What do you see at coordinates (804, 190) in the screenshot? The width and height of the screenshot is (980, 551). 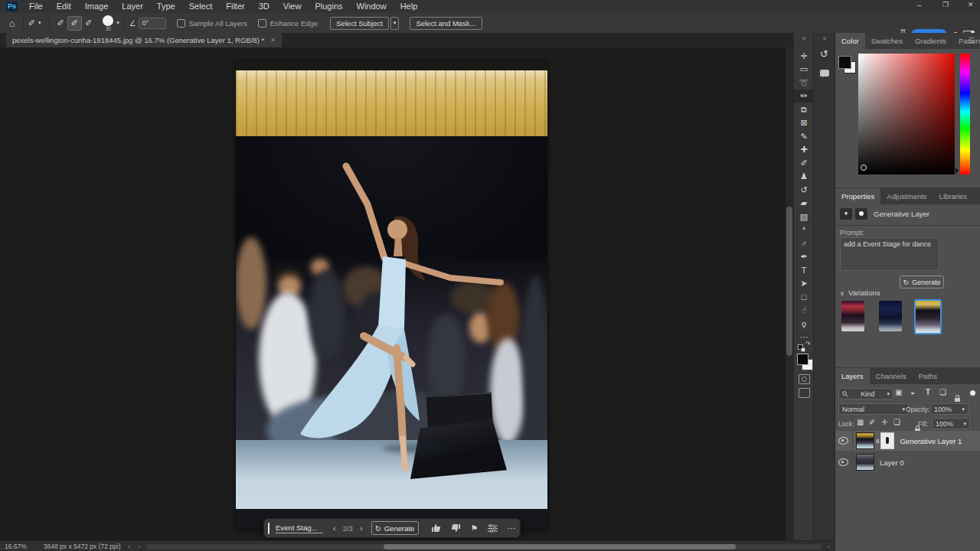 I see `history-brush-tool: ↺` at bounding box center [804, 190].